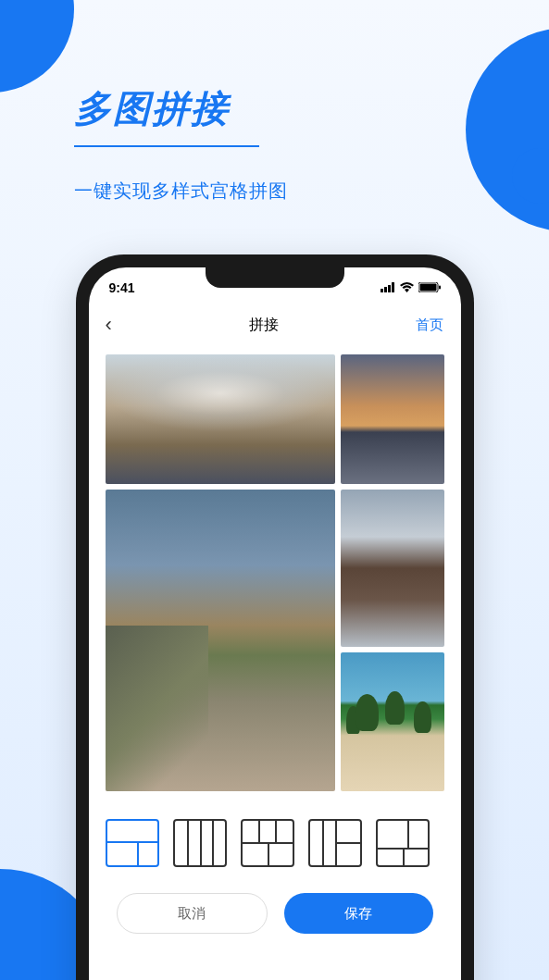 The image size is (549, 980). Describe the element at coordinates (359, 913) in the screenshot. I see `save-button: 保存` at that location.